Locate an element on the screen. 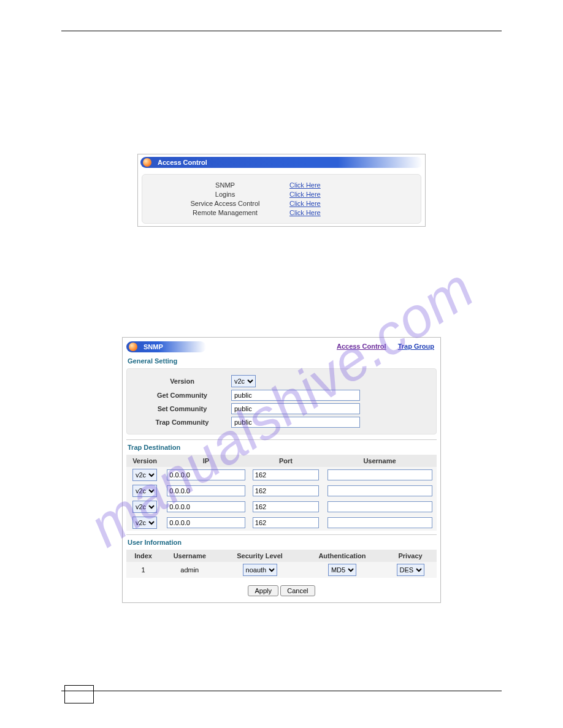  th-port: Port is located at coordinates (286, 461).